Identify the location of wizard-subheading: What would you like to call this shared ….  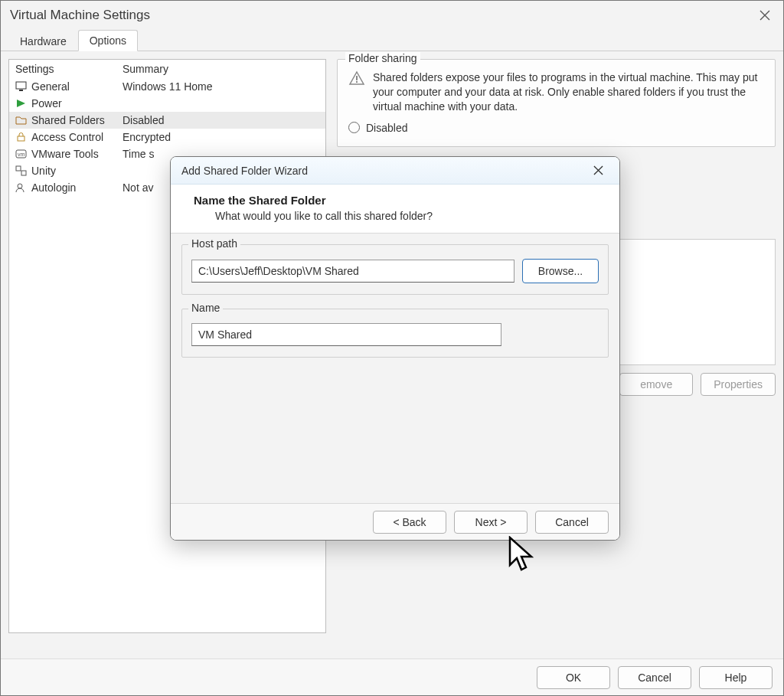
(409, 216).